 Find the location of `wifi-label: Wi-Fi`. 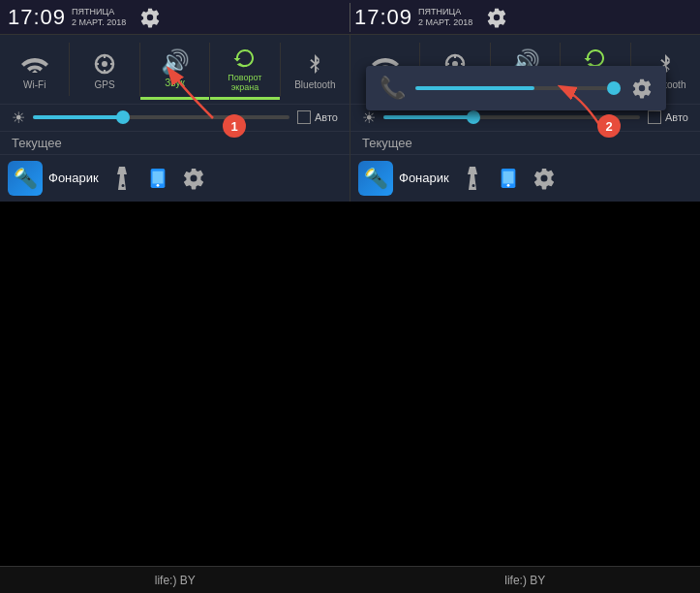

wifi-label: Wi-Fi is located at coordinates (35, 85).